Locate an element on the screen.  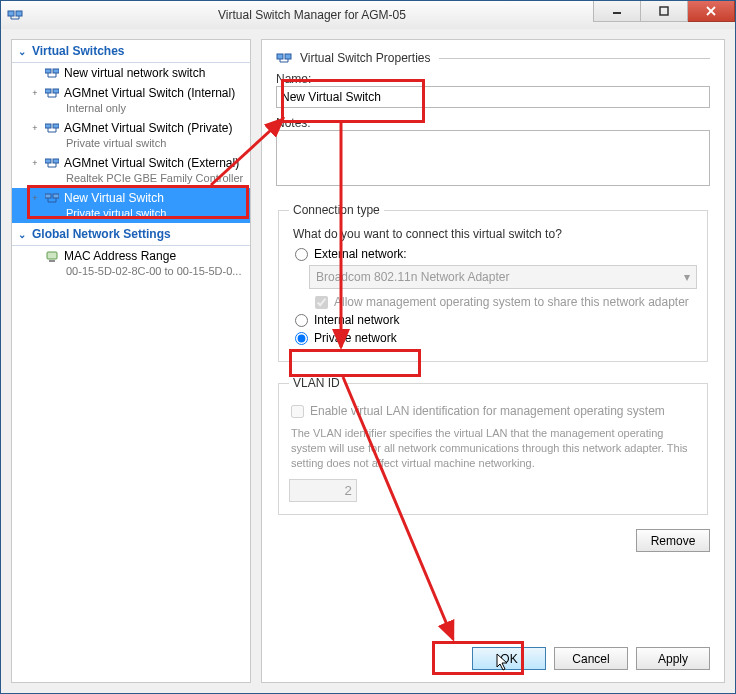
tree-header-label: Virtual Switches is located at coordinates (78, 51).